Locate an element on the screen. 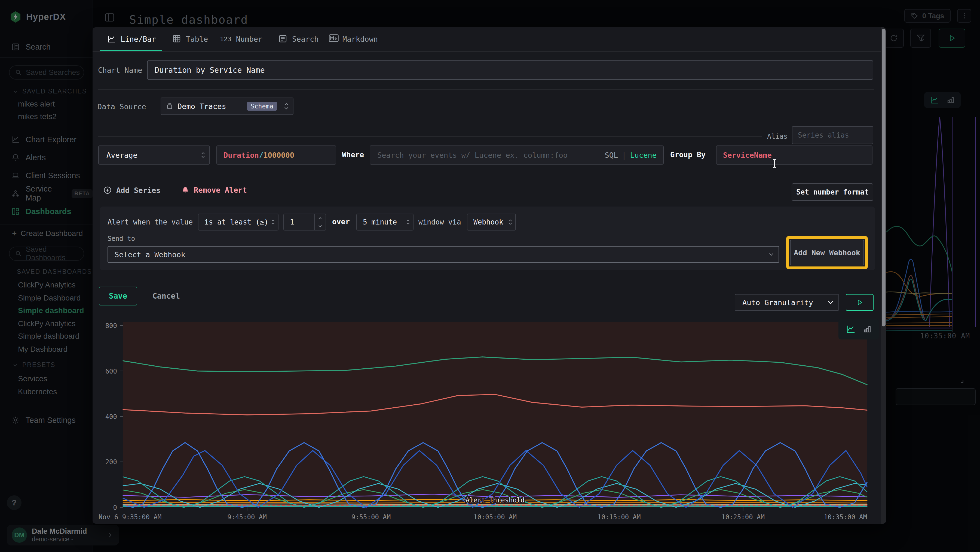  step-up-icon is located at coordinates (320, 219).